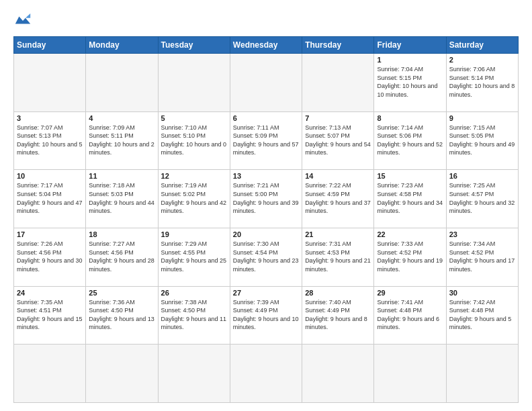 The height and width of the screenshot is (411, 532). I want to click on day-number: 4, so click(122, 118).